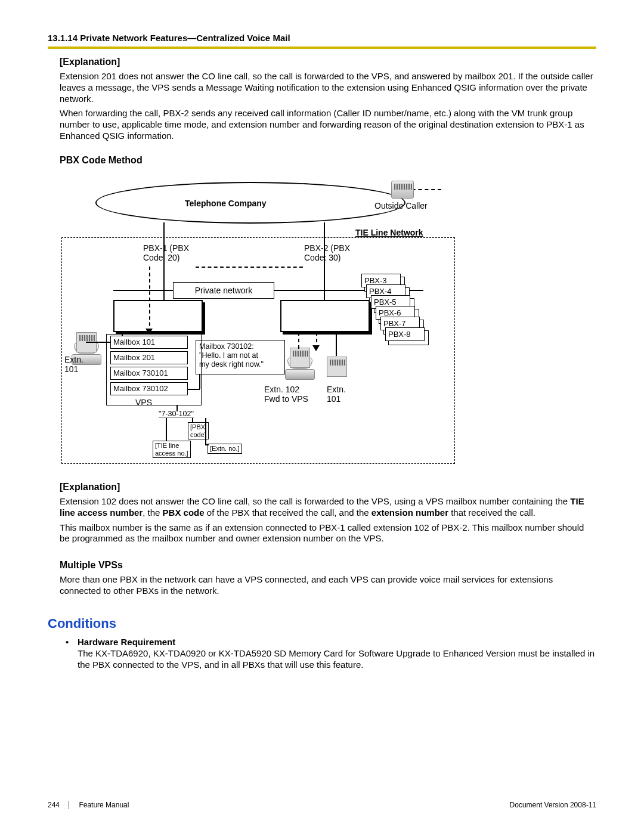 The width and height of the screenshot is (644, 833). Describe the element at coordinates (286, 394) in the screenshot. I see `extn102-label: Extn. 102 Fwd to VPS` at that location.